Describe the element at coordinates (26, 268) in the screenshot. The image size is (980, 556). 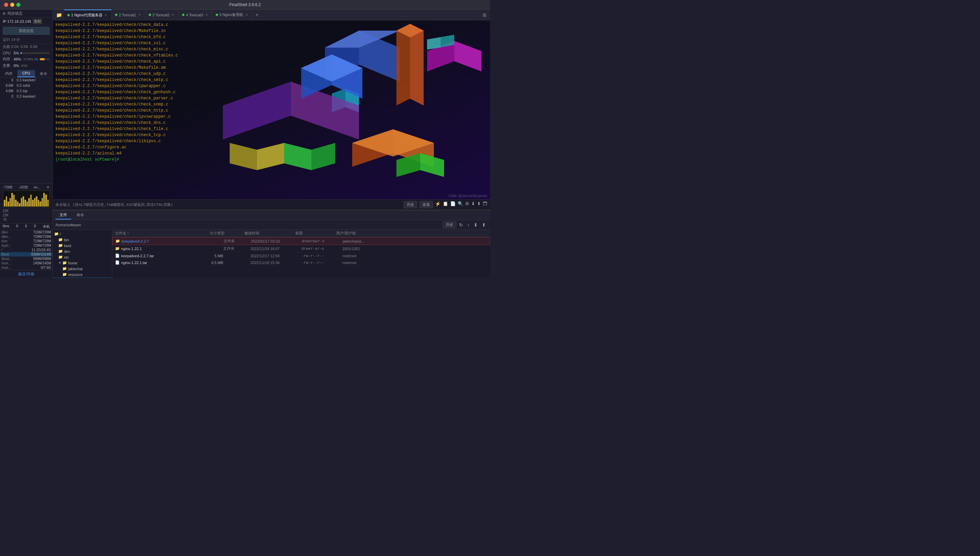
I see `disk-row: /run/... 0/7.6G` at that location.